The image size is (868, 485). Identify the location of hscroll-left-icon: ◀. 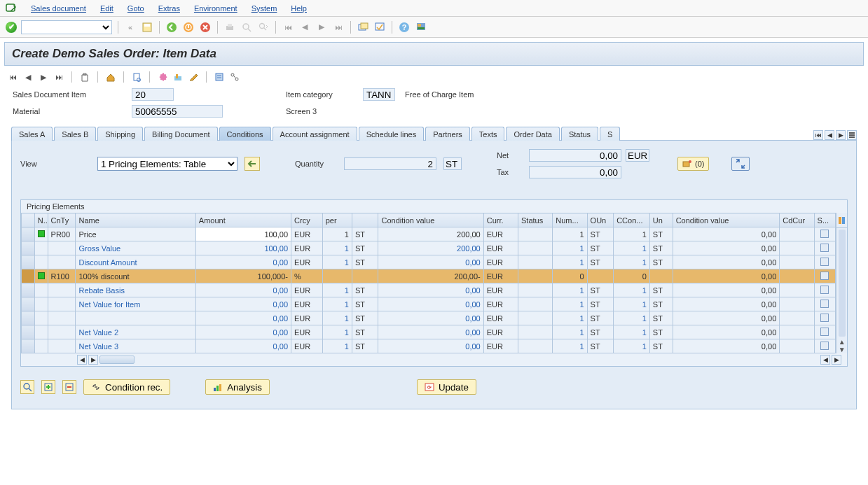
(82, 360).